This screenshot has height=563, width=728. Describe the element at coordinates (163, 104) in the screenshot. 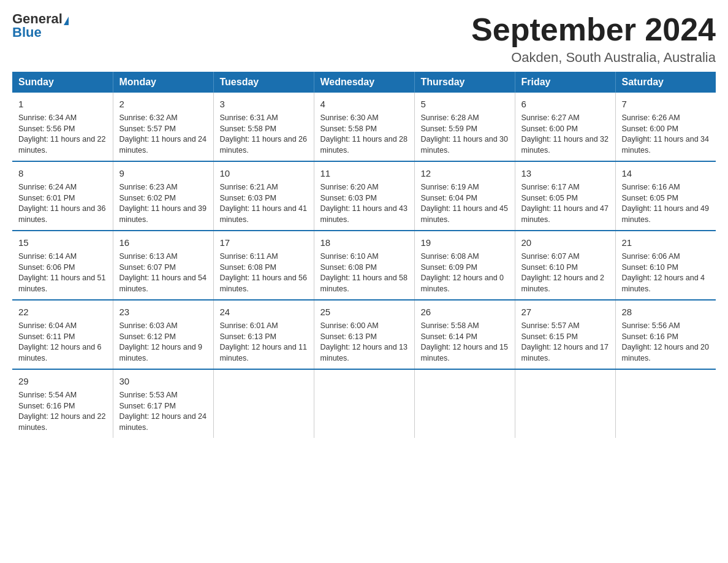

I see `day-number: 2` at that location.